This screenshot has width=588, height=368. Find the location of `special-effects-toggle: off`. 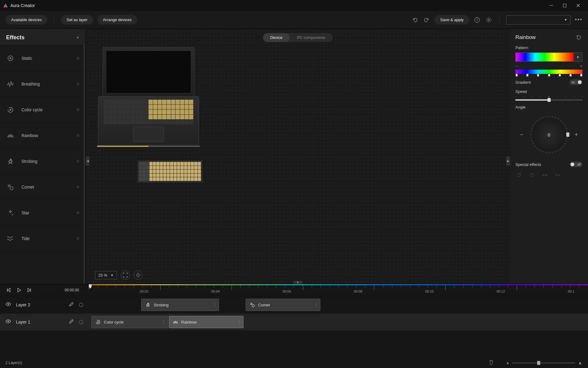

special-effects-toggle: off is located at coordinates (576, 164).